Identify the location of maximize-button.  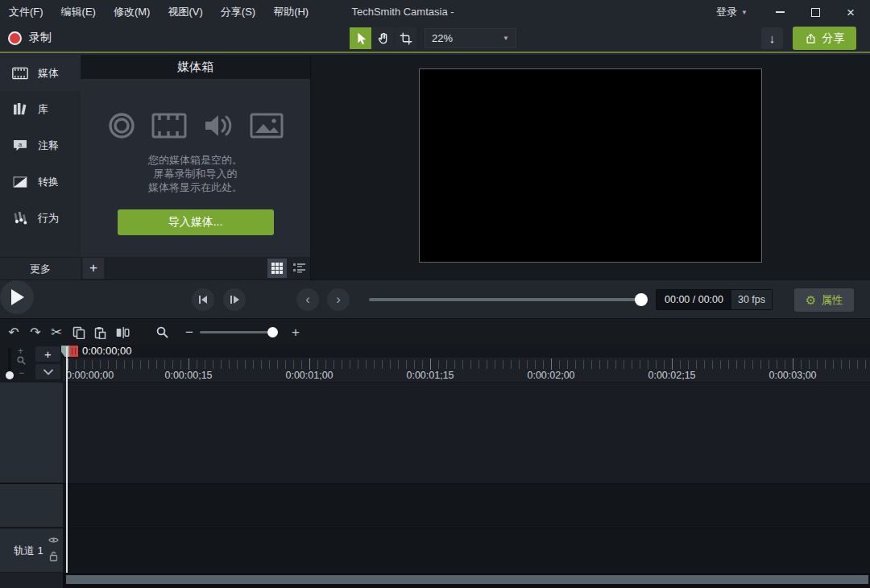
(815, 12).